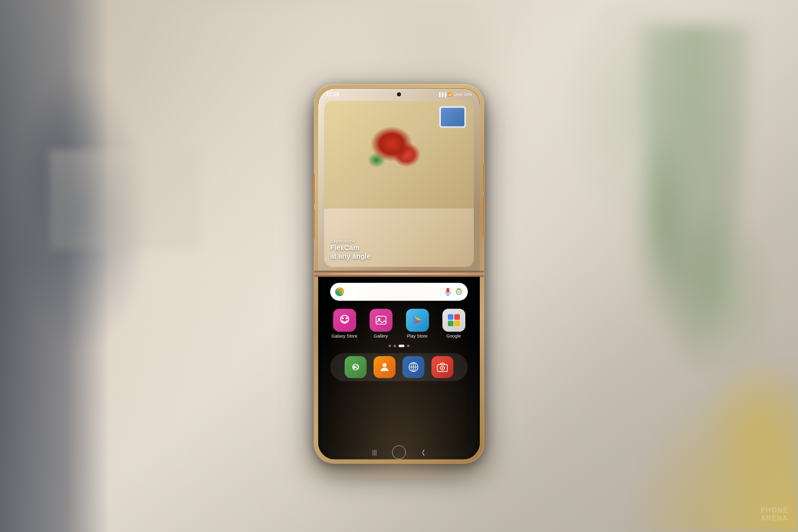 Image resolution: width=798 pixels, height=532 pixels. What do you see at coordinates (374, 452) in the screenshot?
I see `nav-recents-icon: |||` at bounding box center [374, 452].